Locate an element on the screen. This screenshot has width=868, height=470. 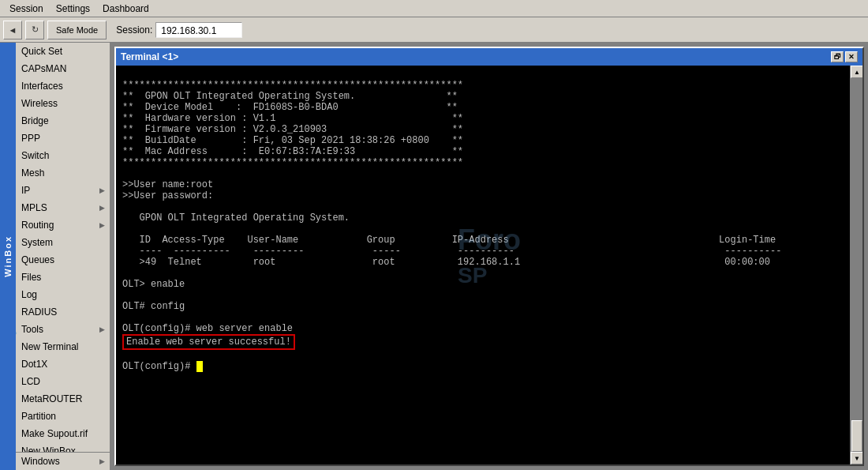
terminal-line-4: ** Firmware version : V2.0.3_210903 ** is located at coordinates (293, 130).